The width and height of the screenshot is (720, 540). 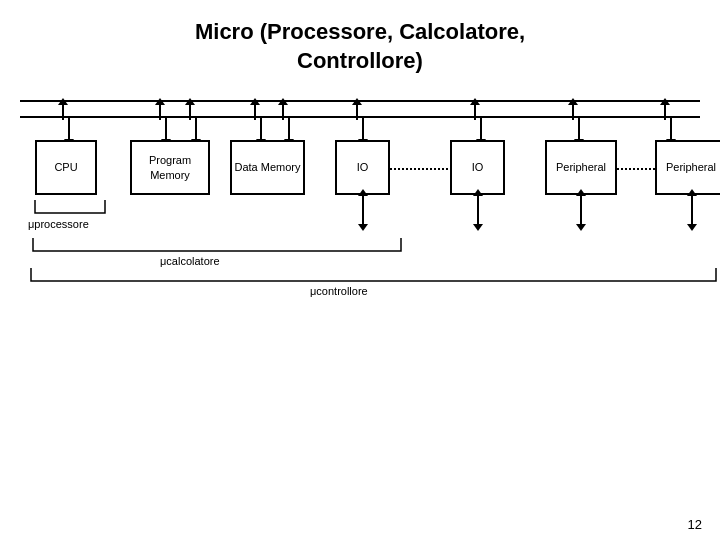 What do you see at coordinates (58, 224) in the screenshot?
I see `label-uprocessore: μprocessore` at bounding box center [58, 224].